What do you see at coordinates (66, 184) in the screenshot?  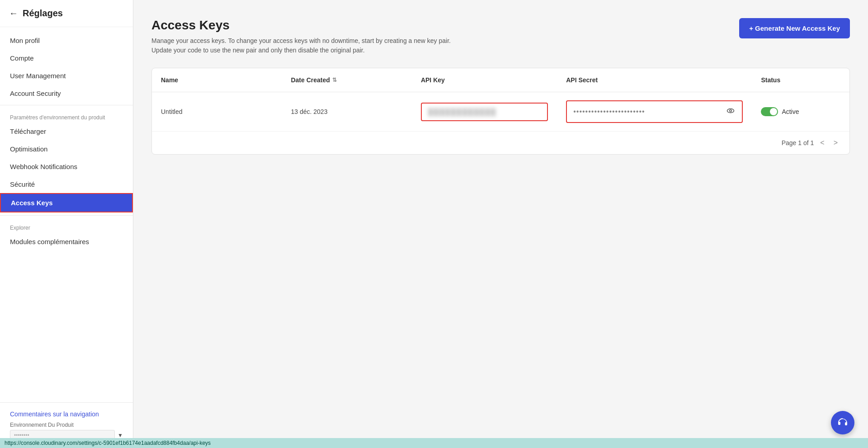 I see `sidebar-item-securite: Sécurité` at bounding box center [66, 184].